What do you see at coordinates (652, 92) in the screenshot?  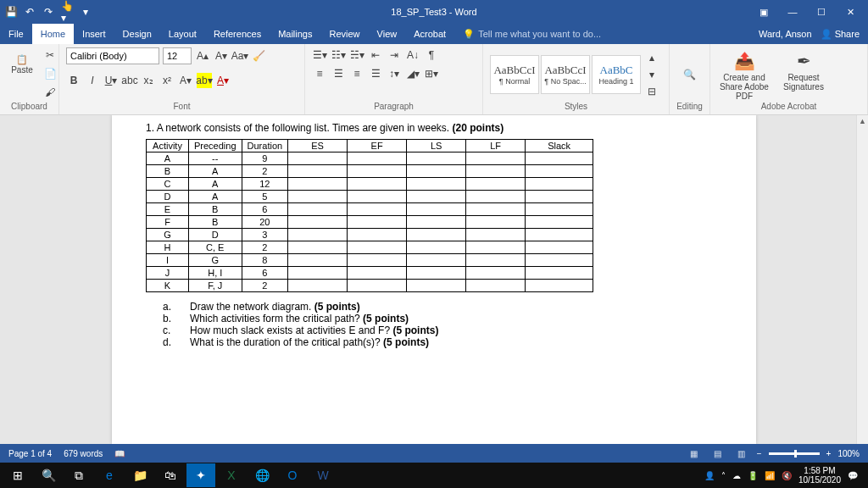 I see `styles-more-icon: ⊟` at bounding box center [652, 92].